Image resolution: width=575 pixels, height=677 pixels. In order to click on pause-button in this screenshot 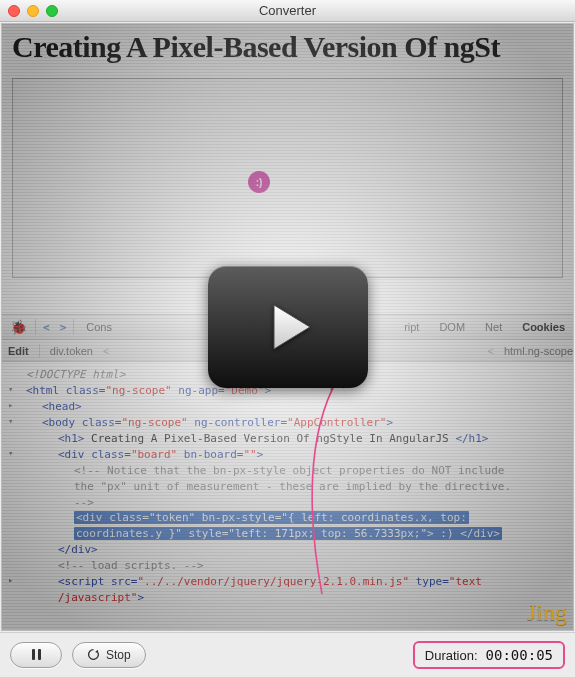, I will do `click(36, 655)`.